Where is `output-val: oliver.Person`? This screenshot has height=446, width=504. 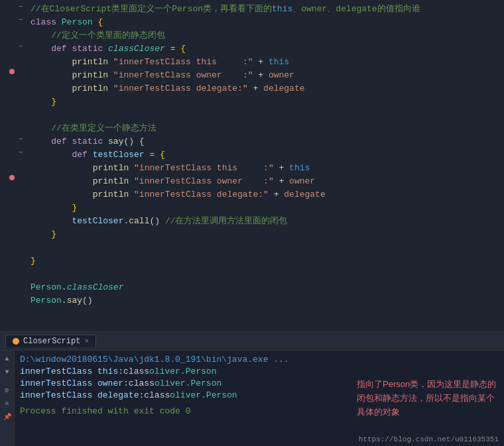 output-val: oliver.Person is located at coordinates (203, 395).